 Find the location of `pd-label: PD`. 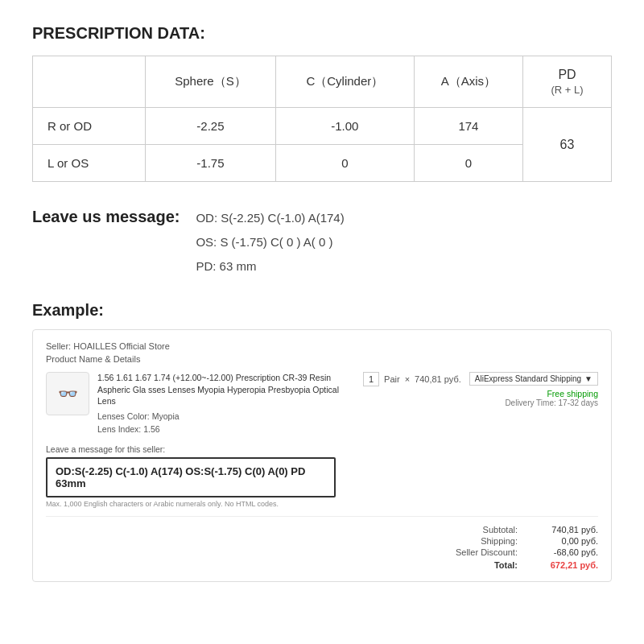

pd-label: PD is located at coordinates (567, 75).